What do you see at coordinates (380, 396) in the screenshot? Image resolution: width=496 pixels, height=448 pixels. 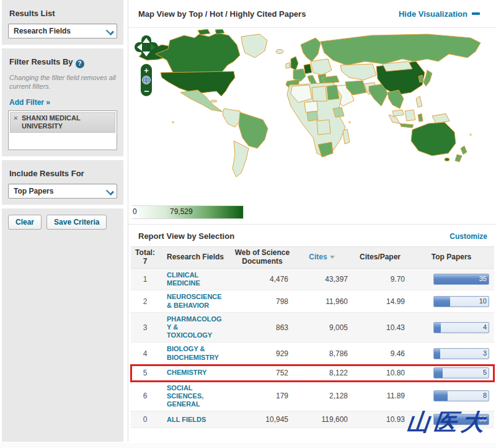 I see `row-cites-per-paper-value: 11.89` at bounding box center [380, 396].